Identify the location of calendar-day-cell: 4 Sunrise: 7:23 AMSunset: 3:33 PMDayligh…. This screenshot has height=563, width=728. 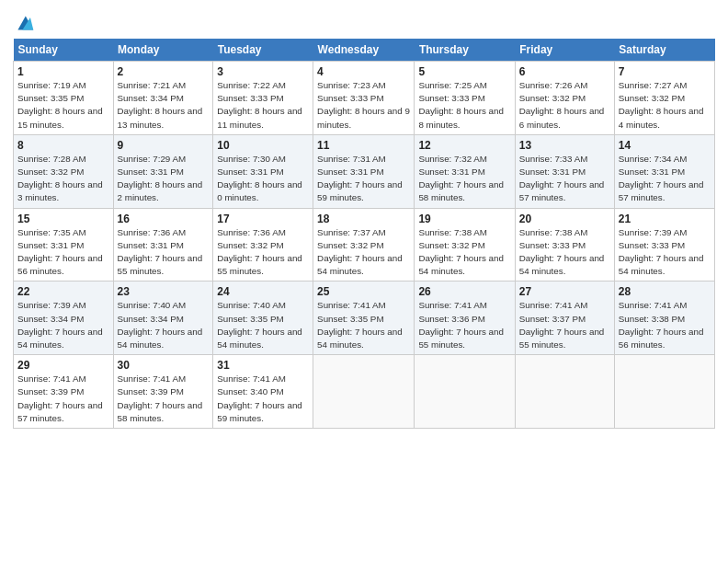
(364, 98).